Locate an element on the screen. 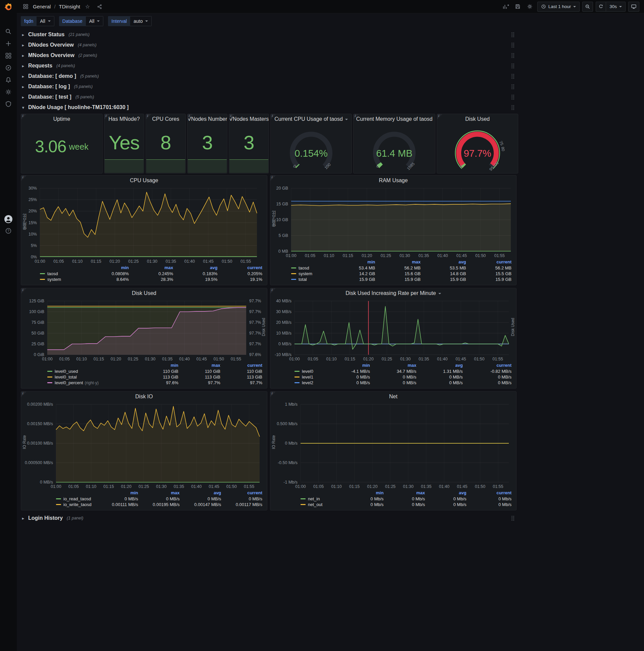  legend-series-level0_used: level0_used is located at coordinates (92, 371).